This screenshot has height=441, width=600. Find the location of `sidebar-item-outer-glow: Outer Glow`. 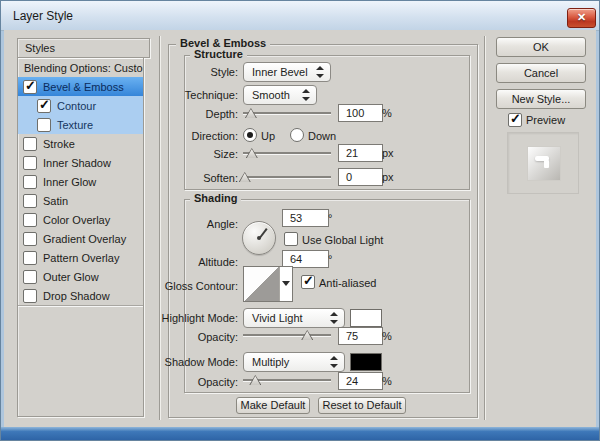

sidebar-item-outer-glow: Outer Glow is located at coordinates (80, 276).